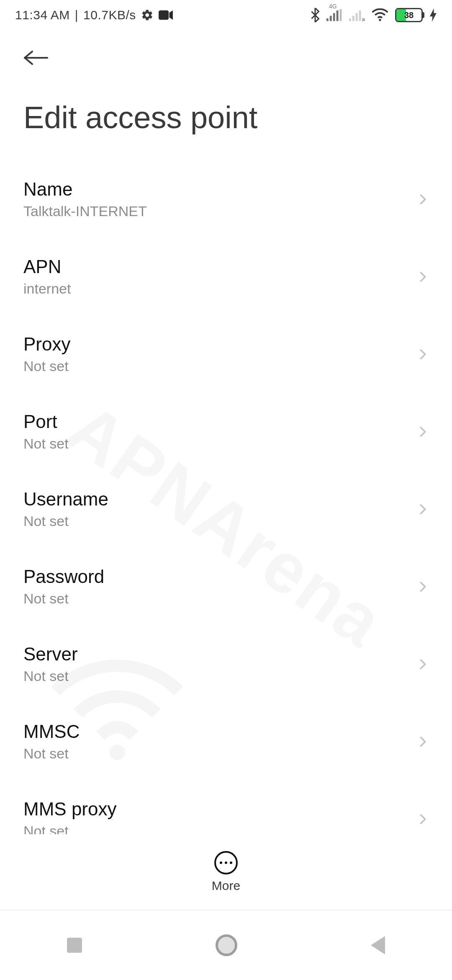 Image resolution: width=452 pixels, height=980 pixels. I want to click on row-username: Username Not set, so click(226, 509).